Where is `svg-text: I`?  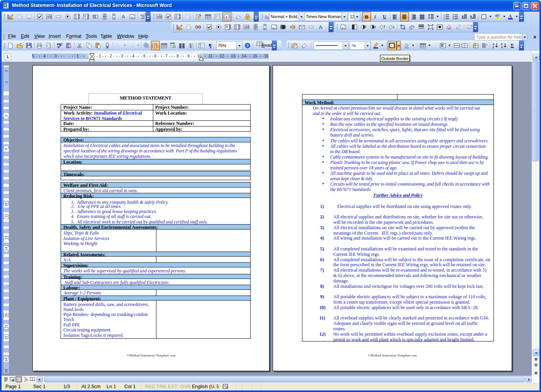
svg-text: I is located at coordinates (375, 17).